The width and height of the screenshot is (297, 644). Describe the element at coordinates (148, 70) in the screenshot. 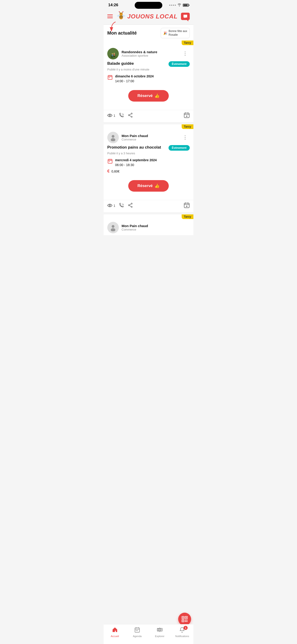

I see `post-published-1: Publié il y a moins d'une minute` at that location.